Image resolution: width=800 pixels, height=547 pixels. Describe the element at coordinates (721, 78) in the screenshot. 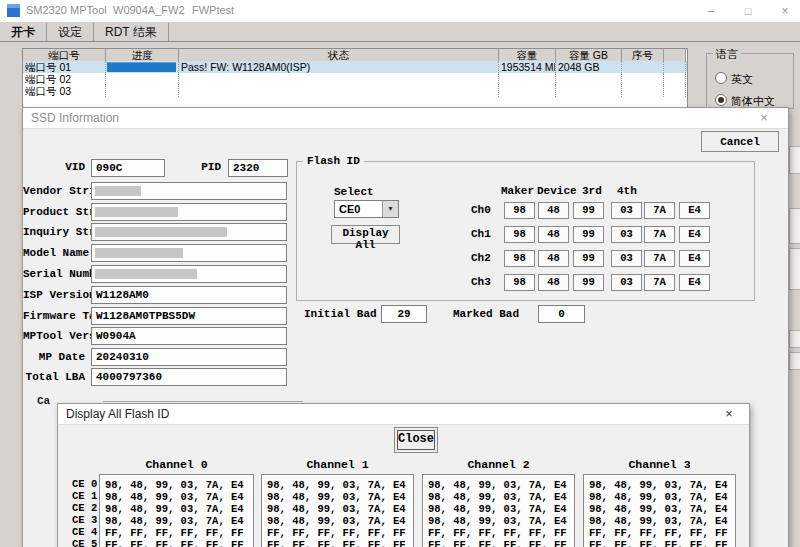

I see `radio-en` at that location.